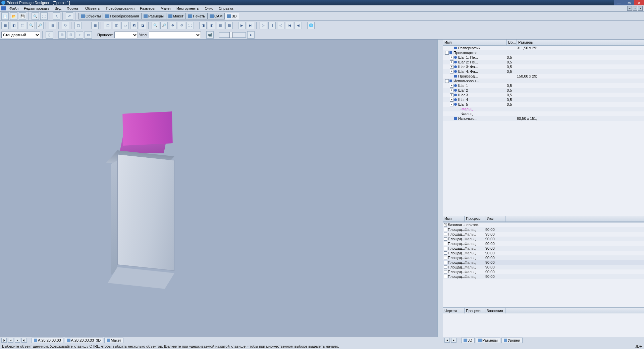 The image size is (644, 349). What do you see at coordinates (543, 53) in the screenshot?
I see `tree-row: -Производство` at bounding box center [543, 53].